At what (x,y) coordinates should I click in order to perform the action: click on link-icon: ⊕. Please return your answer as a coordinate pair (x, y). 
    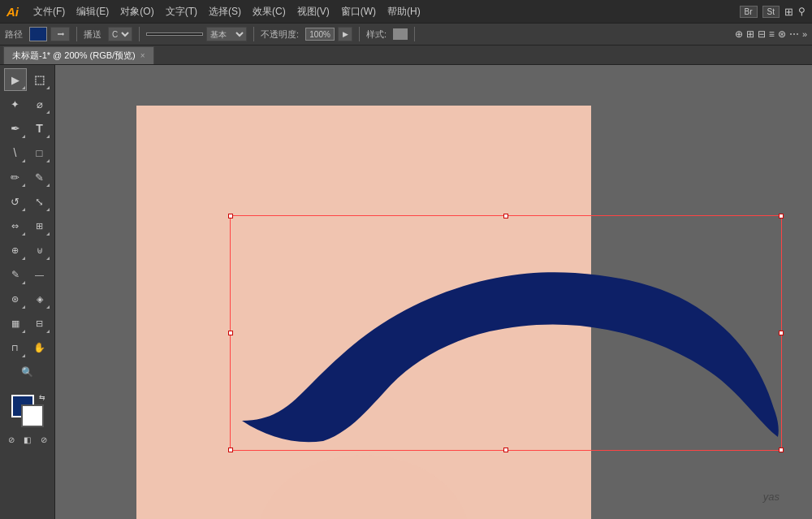
    Looking at the image, I should click on (739, 34).